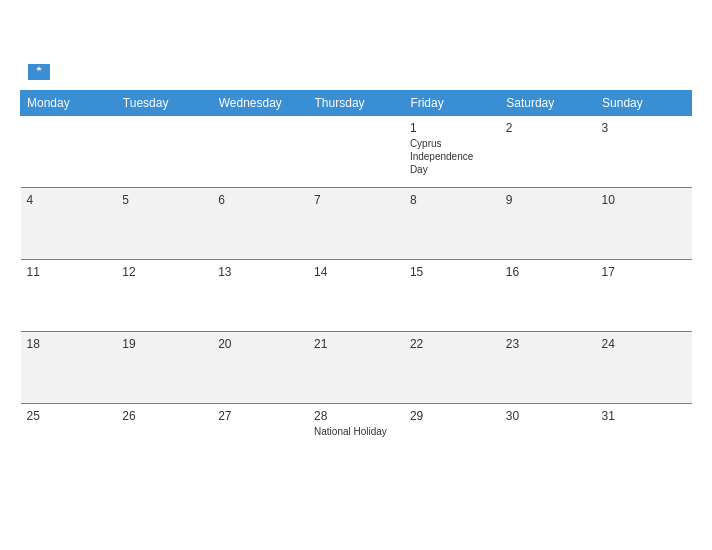  Describe the element at coordinates (164, 344) in the screenshot. I see `day-number: 19` at that location.